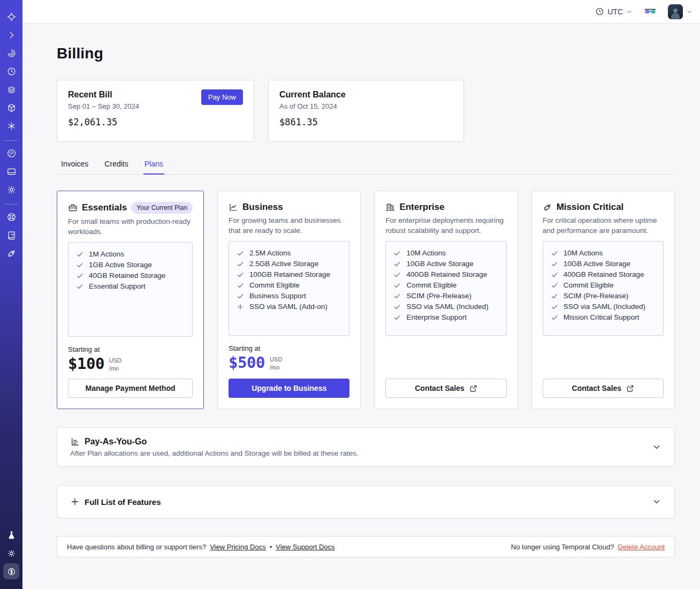 Image resolution: width=700 pixels, height=589 pixels. What do you see at coordinates (86, 364) in the screenshot?
I see `plan-price: $100` at bounding box center [86, 364].